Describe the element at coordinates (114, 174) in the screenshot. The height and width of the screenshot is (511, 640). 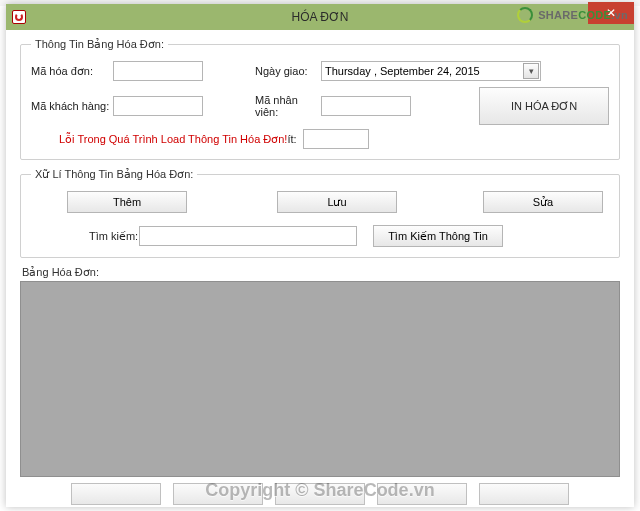
I see `process-legend: Xữ Lí Thông Tin Bảng Hóa Đơn:` at that location.